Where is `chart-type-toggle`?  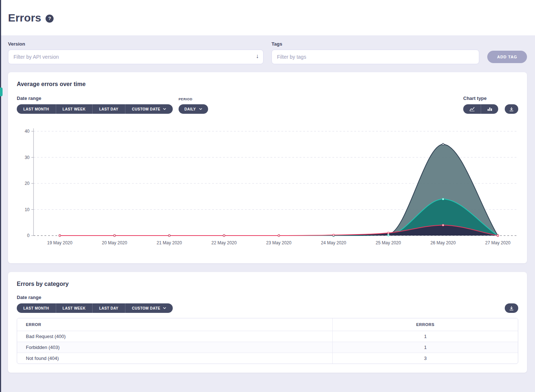
chart-type-toggle is located at coordinates (481, 109).